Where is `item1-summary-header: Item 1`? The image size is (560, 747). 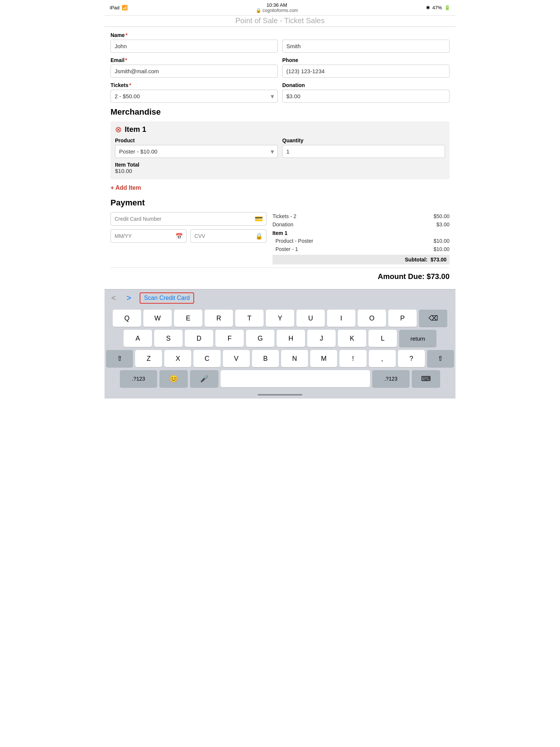 item1-summary-header: Item 1 is located at coordinates (361, 233).